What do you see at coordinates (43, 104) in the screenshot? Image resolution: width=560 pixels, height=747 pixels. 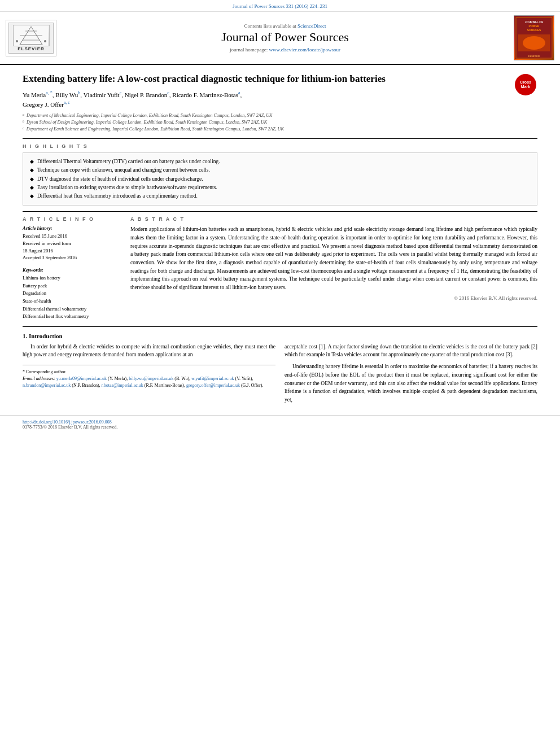 I see `author-gregory-offer: Gregory J. Offer` at bounding box center [43, 104].